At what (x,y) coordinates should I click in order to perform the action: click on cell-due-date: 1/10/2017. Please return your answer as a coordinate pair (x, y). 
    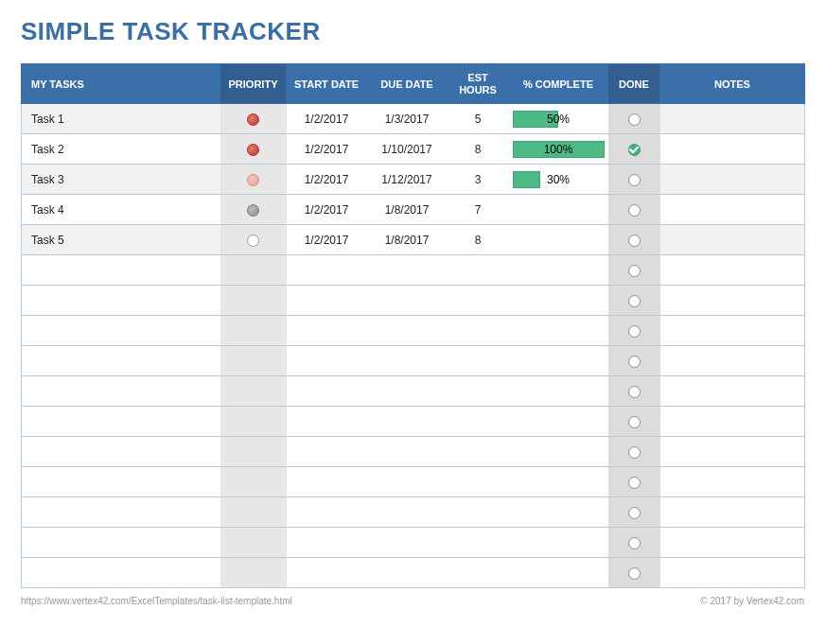
    Looking at the image, I should click on (407, 149).